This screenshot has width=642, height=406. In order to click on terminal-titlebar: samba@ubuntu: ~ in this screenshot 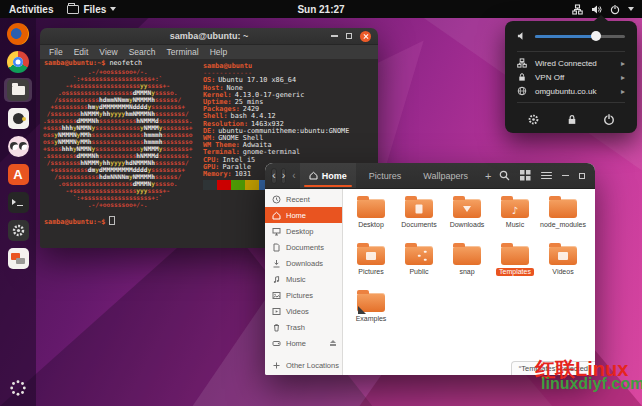, I will do `click(209, 36)`.